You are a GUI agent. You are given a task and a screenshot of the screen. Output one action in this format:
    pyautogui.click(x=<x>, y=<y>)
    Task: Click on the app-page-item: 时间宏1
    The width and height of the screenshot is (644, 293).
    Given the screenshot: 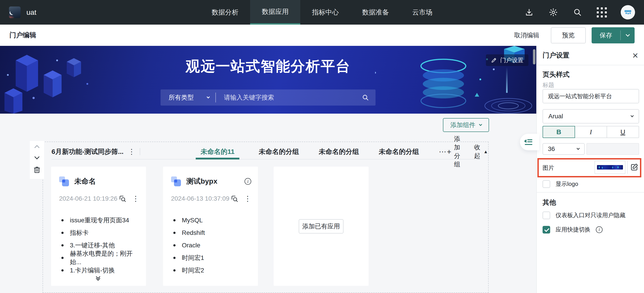 What is the action you would take?
    pyautogui.click(x=211, y=258)
    